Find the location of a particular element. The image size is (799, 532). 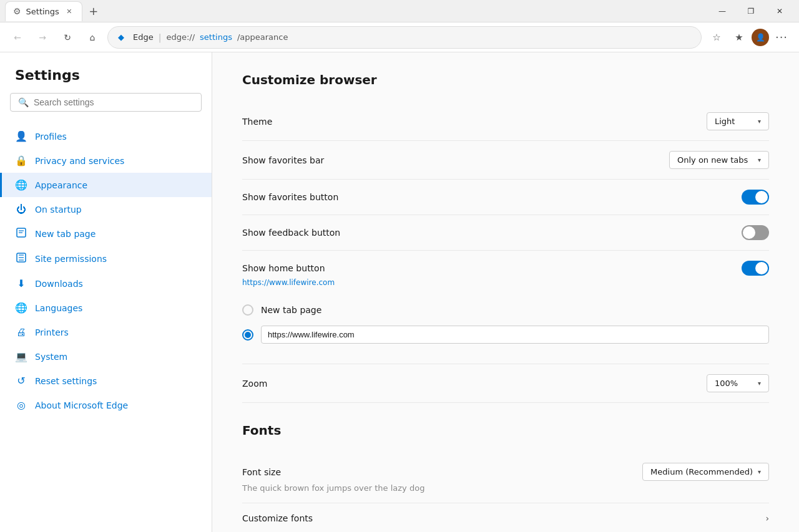

addressbar: ← → ↻ ⌂ ◆ Edge | edge://settings/appeara… is located at coordinates (400, 37).